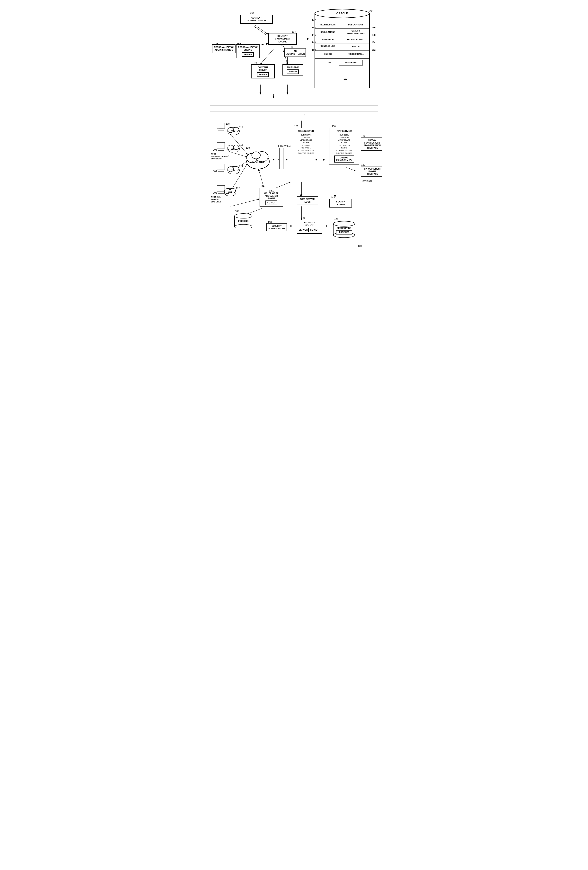  Describe the element at coordinates (356, 46) in the screenshot. I see `svg-text: HACCP` at that location.